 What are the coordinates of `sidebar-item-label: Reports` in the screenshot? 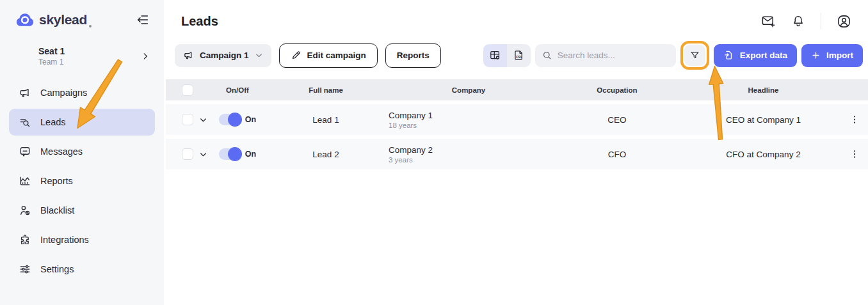 It's located at (56, 181).